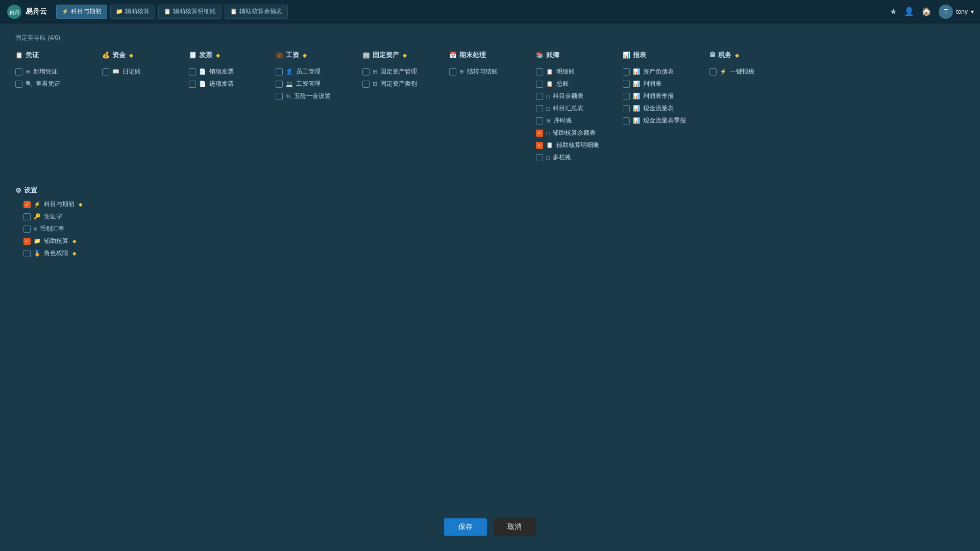 The height and width of the screenshot is (551, 980). I want to click on checkbox-journal, so click(106, 72).